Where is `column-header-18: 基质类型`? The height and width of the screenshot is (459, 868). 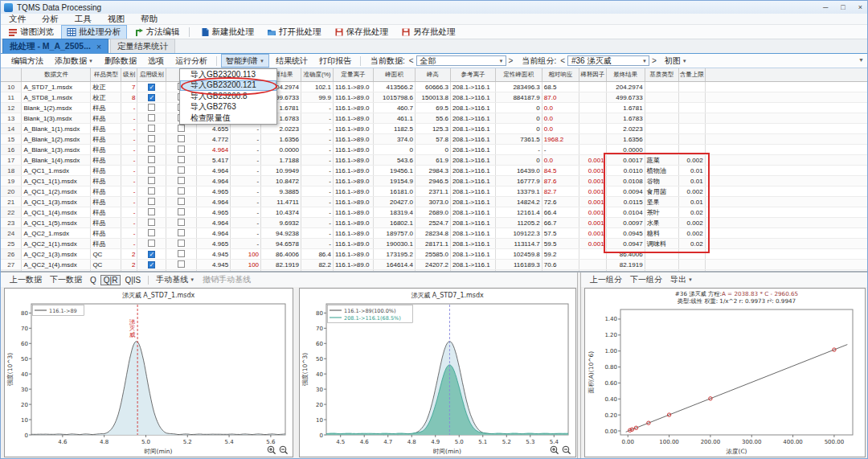
column-header-18: 基质类型 is located at coordinates (661, 76).